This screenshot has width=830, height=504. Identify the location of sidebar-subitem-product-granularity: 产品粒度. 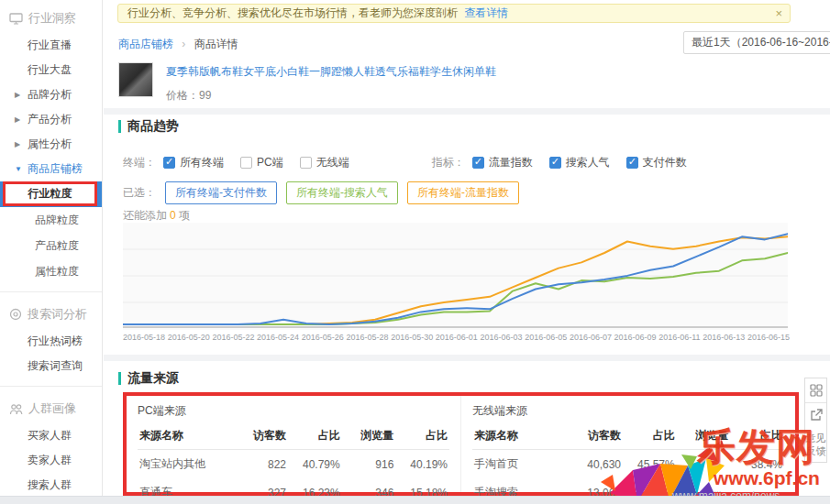
(51, 246).